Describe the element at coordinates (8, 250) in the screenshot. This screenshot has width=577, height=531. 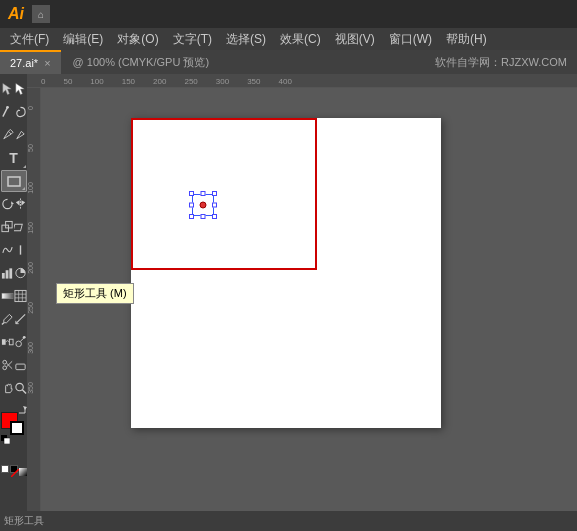
I see `warp-tool` at that location.